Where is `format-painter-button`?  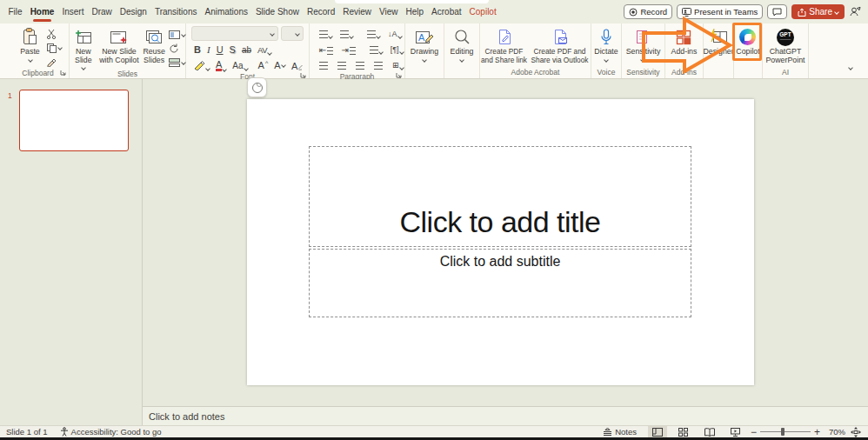
format-painter-button is located at coordinates (54, 61).